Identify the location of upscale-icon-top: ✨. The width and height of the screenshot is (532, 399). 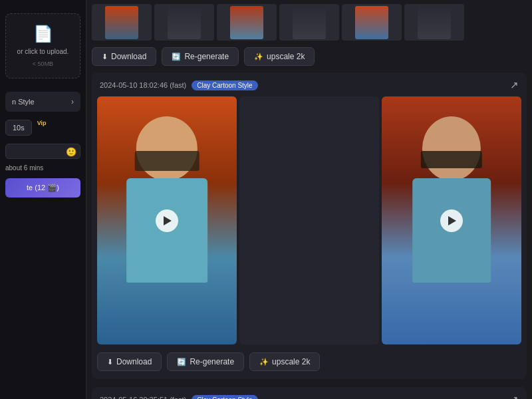
(259, 57).